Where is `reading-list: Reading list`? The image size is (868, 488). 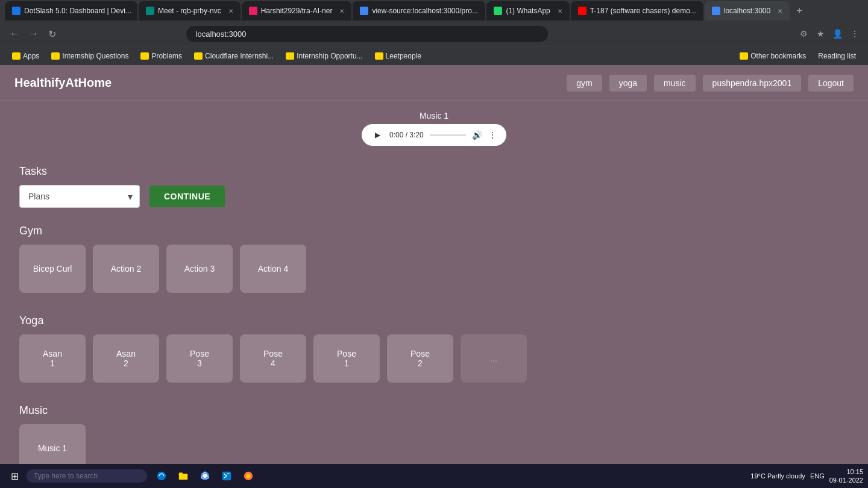 reading-list: Reading list is located at coordinates (837, 56).